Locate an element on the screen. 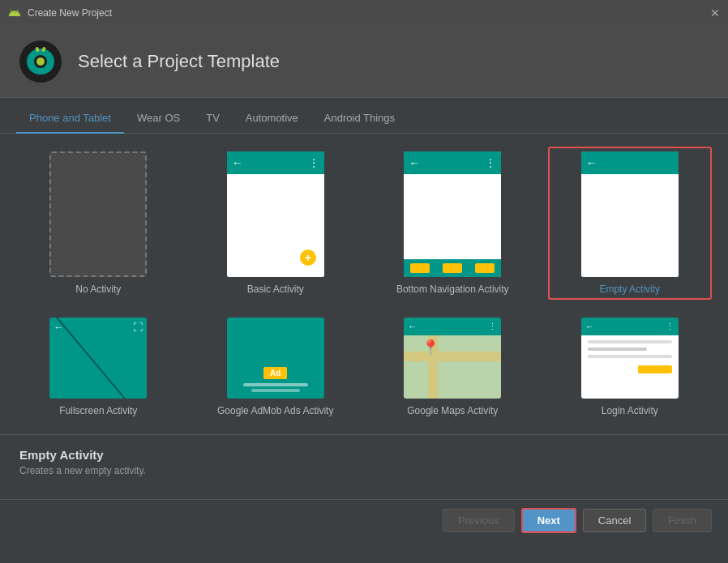 The image size is (728, 563). bottom-nav-bar is located at coordinates (452, 268).